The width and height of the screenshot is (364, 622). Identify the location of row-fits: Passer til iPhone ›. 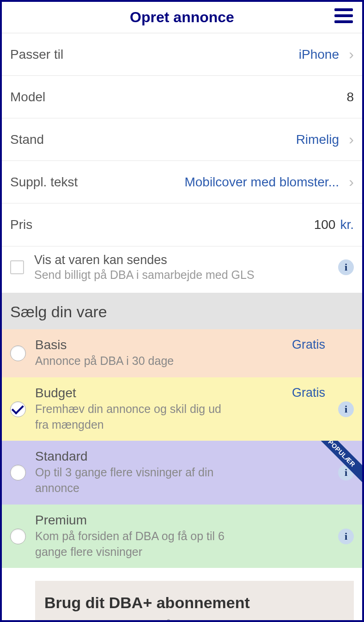
(182, 55).